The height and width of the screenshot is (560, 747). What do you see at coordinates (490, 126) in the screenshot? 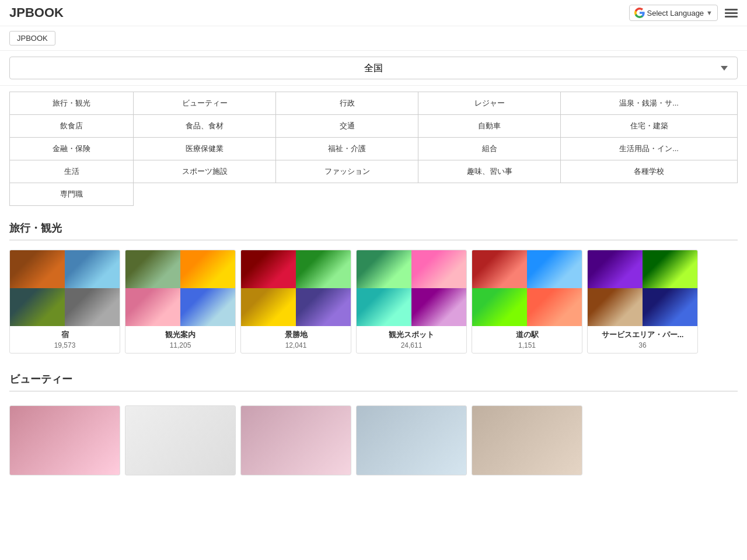
I see `category-cell: 自動車` at bounding box center [490, 126].